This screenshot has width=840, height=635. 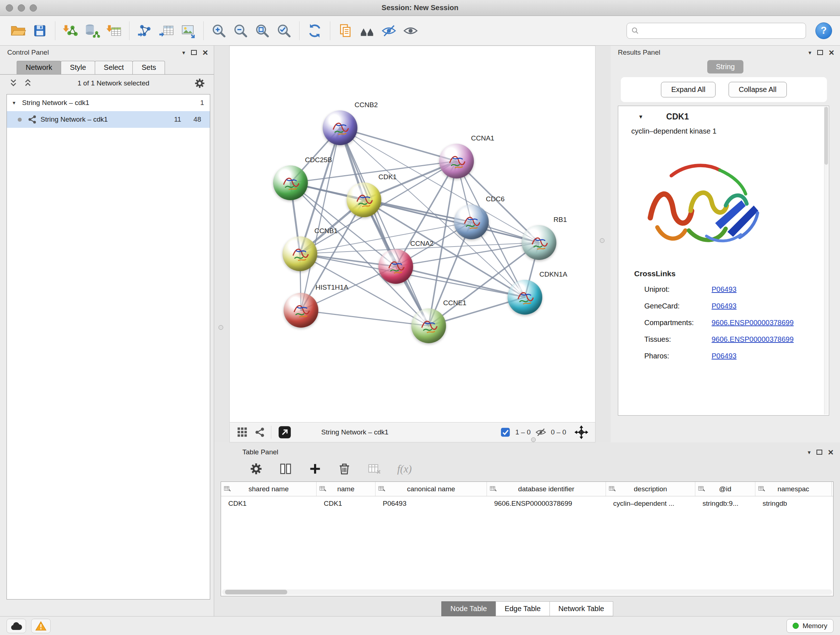 I want to click on crosslink-link-tissues: 9606.ENSP00000378699, so click(x=753, y=339).